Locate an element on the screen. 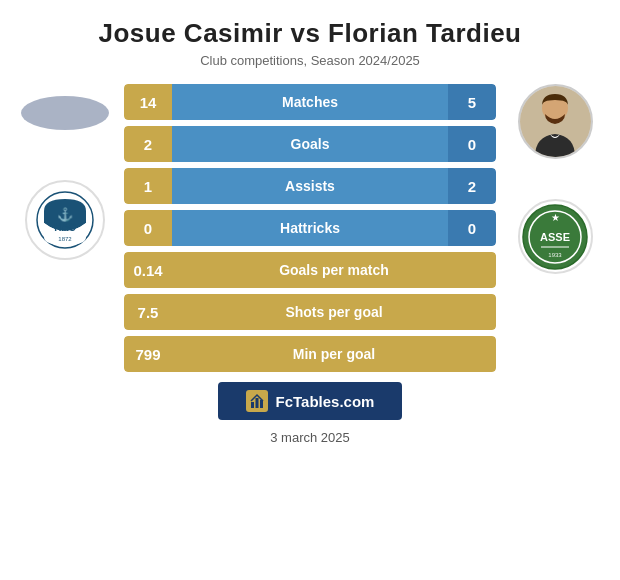  asse-logo-svg: ★ ASSE 1933 is located at coordinates (555, 237).